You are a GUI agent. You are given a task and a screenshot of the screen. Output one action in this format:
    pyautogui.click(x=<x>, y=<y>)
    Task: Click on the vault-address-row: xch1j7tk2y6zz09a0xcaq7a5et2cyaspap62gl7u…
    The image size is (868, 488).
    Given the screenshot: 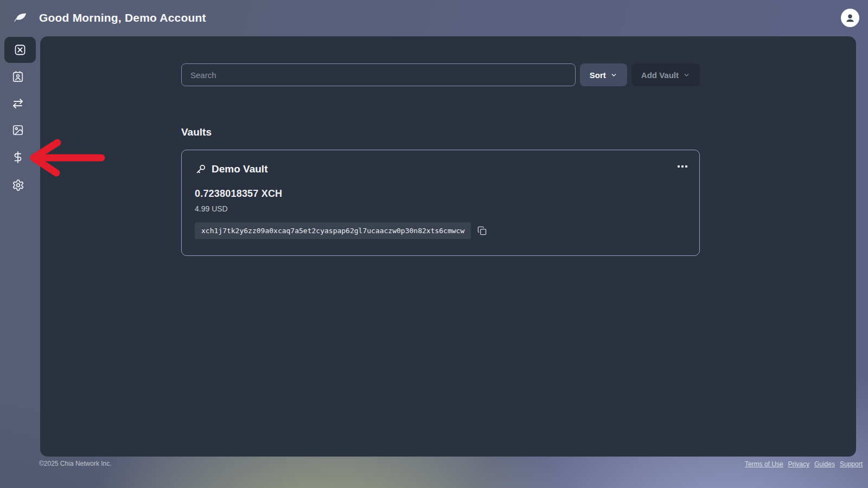 What is the action you would take?
    pyautogui.click(x=441, y=231)
    